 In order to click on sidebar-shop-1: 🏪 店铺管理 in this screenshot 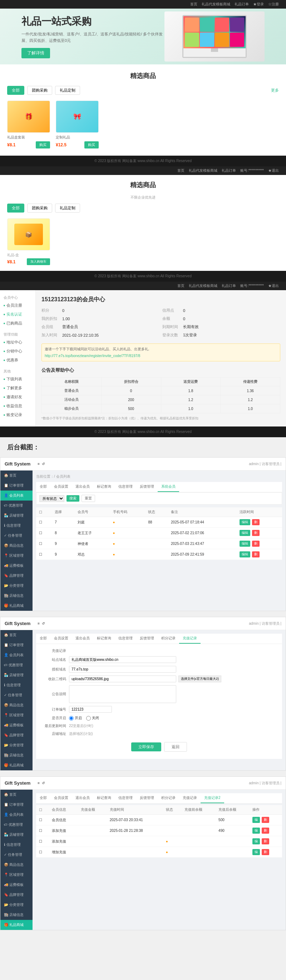, I will do `click(17, 515)`.